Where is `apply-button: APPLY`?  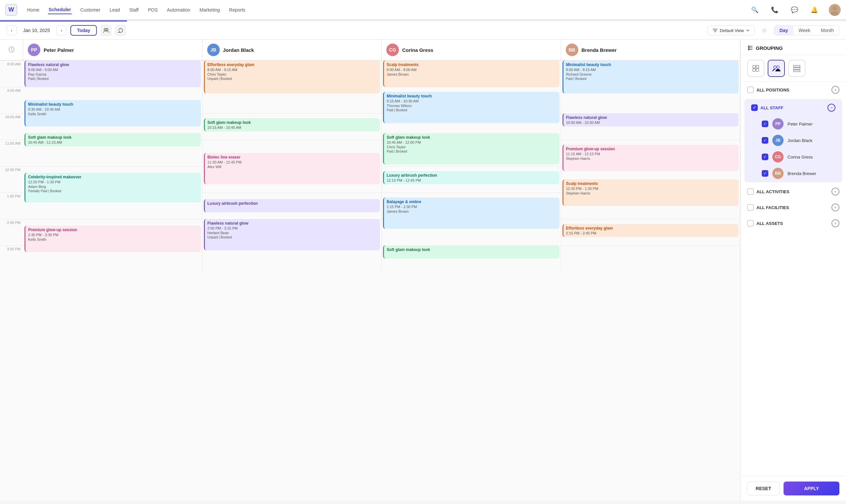
apply-button: APPLY is located at coordinates (811, 488).